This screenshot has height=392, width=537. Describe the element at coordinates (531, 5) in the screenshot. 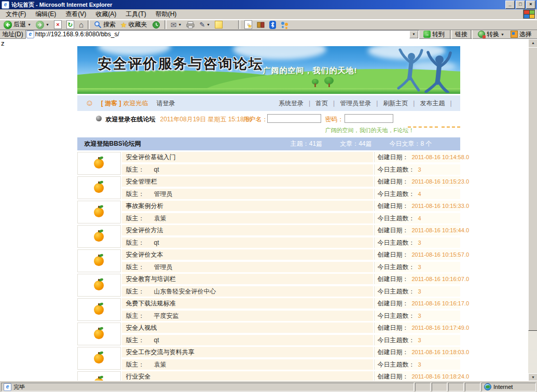

I see `close-button: ×` at that location.